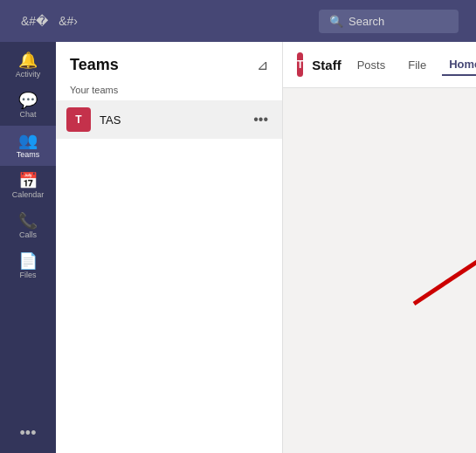 This screenshot has width=476, height=453. Describe the element at coordinates (169, 61) in the screenshot. I see `teams-header: Teams ⊿` at that location.